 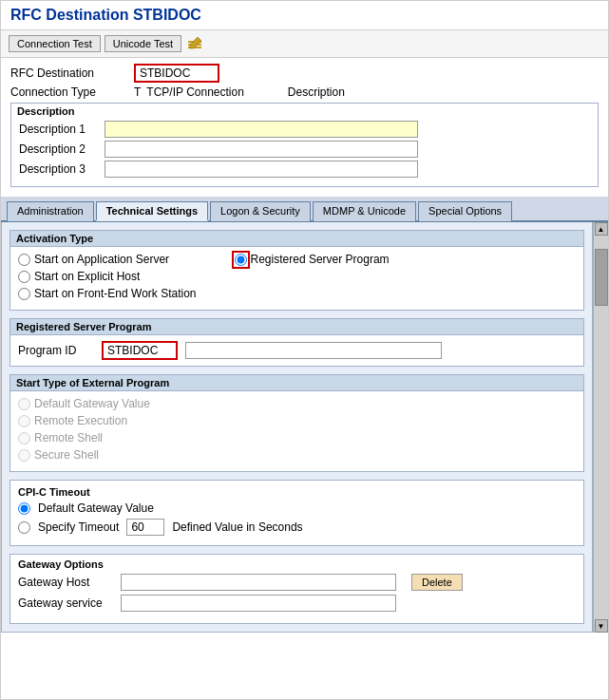 What do you see at coordinates (261, 169) in the screenshot?
I see `desc3-input` at bounding box center [261, 169].